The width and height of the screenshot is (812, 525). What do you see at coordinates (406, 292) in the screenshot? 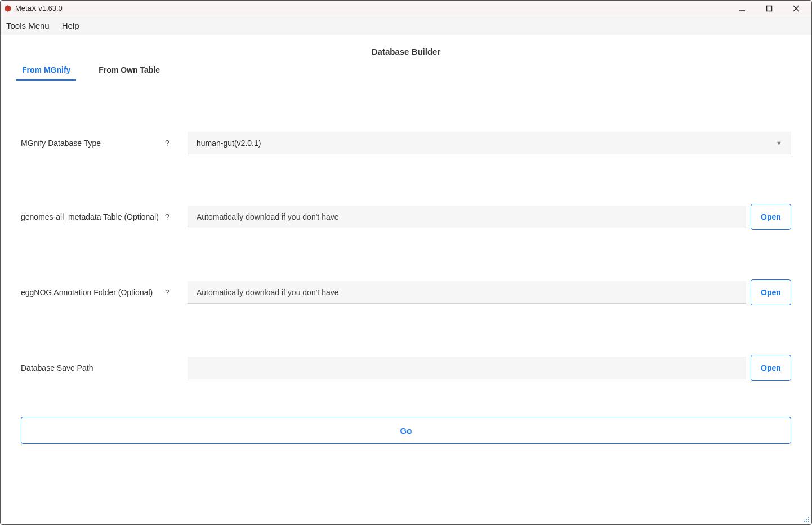
I see `row-eggnog: eggNOG Annotation Folder (Optional) ? Op…` at bounding box center [406, 292].